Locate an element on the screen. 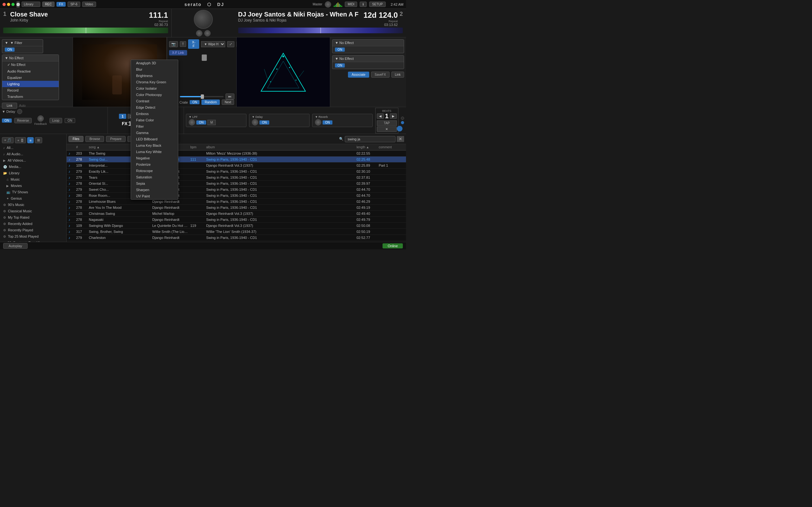 The width and height of the screenshot is (812, 507). x-button: ✕ is located at coordinates (387, 129).